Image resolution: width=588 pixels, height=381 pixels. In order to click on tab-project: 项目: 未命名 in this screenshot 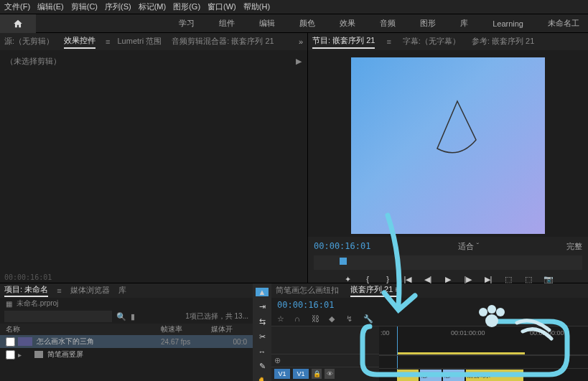, I will do `click(26, 291)`.